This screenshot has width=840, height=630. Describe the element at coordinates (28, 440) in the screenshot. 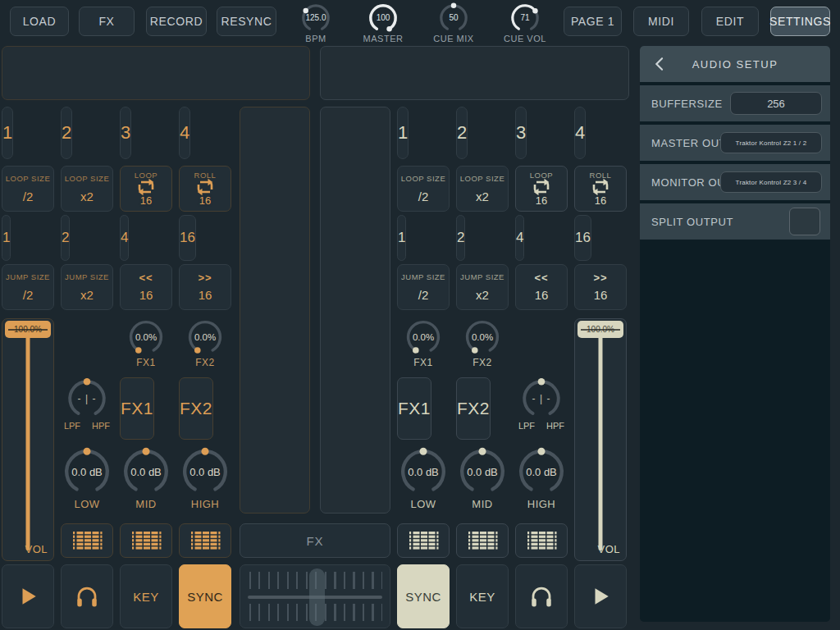

I see `deck-a-volume-fader: 100.0% VOL` at that location.